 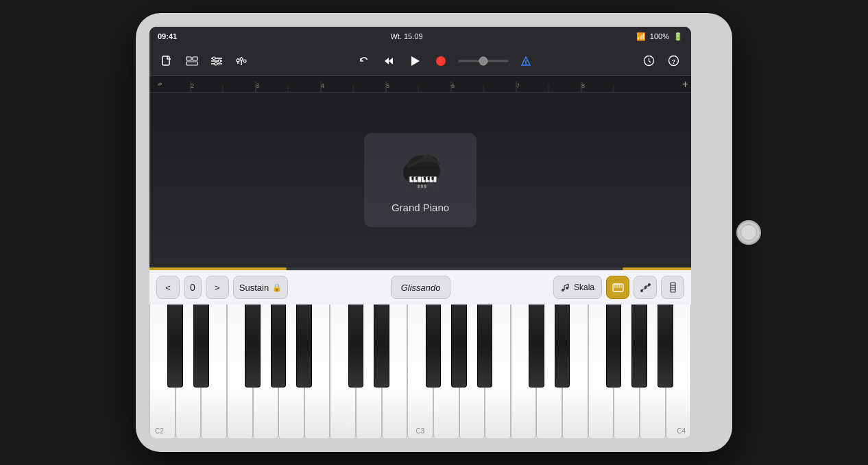 What do you see at coordinates (420, 269) in the screenshot?
I see `scrubber-bar` at bounding box center [420, 269].